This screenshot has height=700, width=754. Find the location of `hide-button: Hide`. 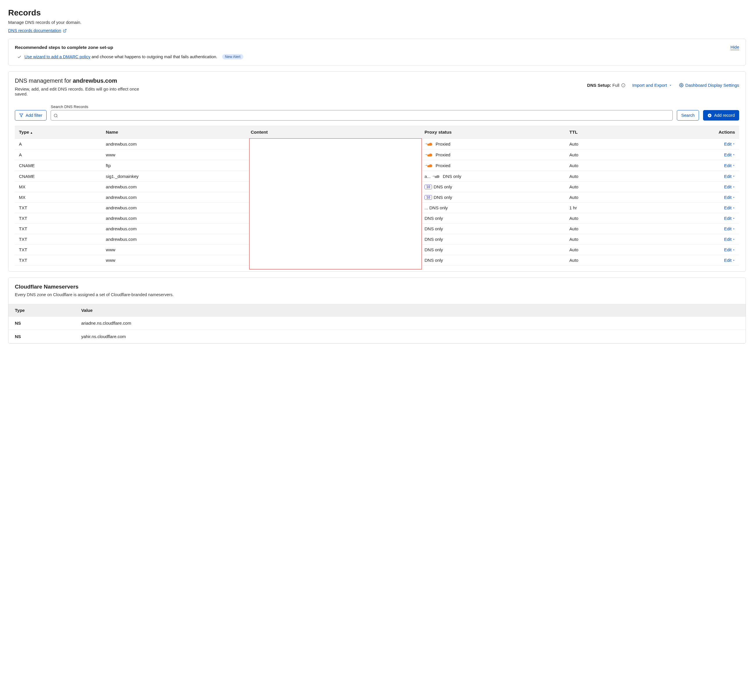

hide-button: Hide is located at coordinates (735, 47).